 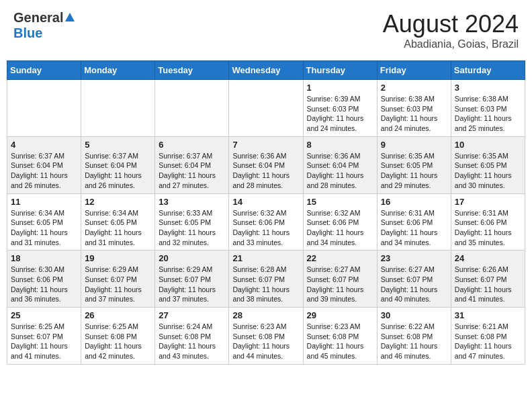 What do you see at coordinates (488, 285) in the screenshot?
I see `day-info: Sunrise: 6:26 AM Sunset: 6:07 PM Dayligh…` at bounding box center [488, 285].